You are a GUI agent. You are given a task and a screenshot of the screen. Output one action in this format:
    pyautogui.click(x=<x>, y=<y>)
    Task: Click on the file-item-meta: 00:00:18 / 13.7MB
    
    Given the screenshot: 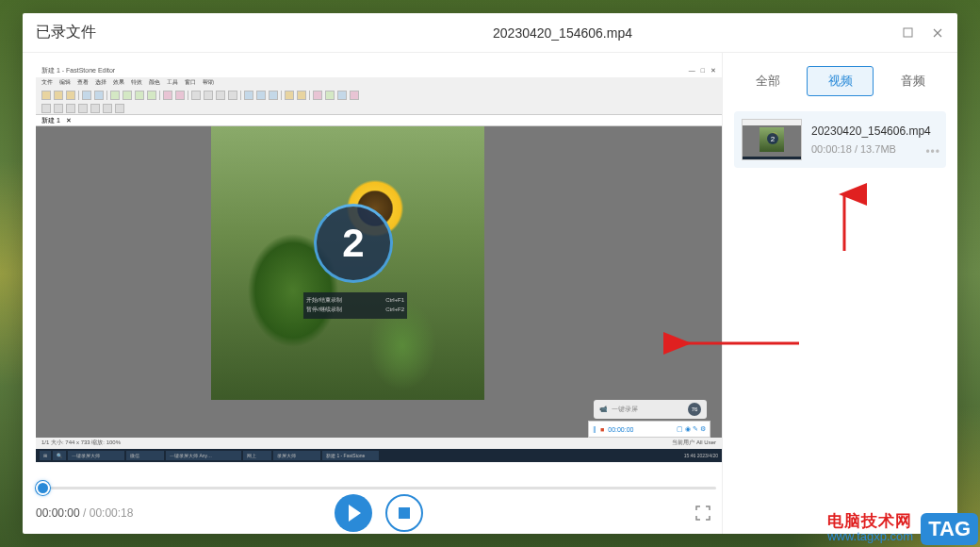 What is the action you would take?
    pyautogui.click(x=874, y=149)
    